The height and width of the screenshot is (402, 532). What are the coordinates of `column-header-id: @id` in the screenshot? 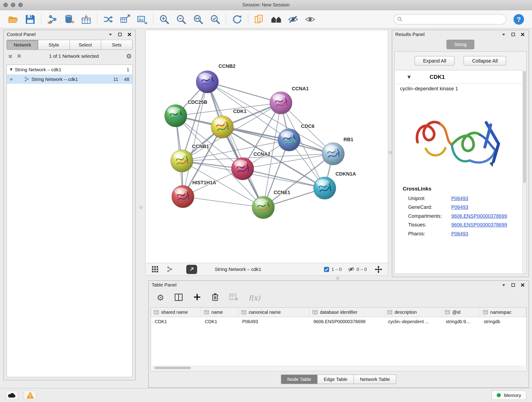 It's located at (461, 312).